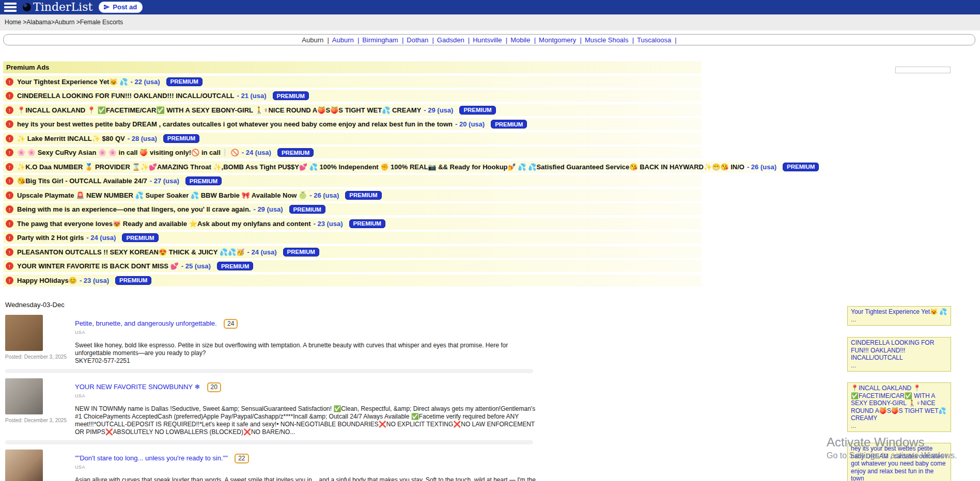 Image resolution: width=980 pixels, height=481 pixels. I want to click on premium-ad-title: Being with me is an experience—one that …, so click(134, 210).